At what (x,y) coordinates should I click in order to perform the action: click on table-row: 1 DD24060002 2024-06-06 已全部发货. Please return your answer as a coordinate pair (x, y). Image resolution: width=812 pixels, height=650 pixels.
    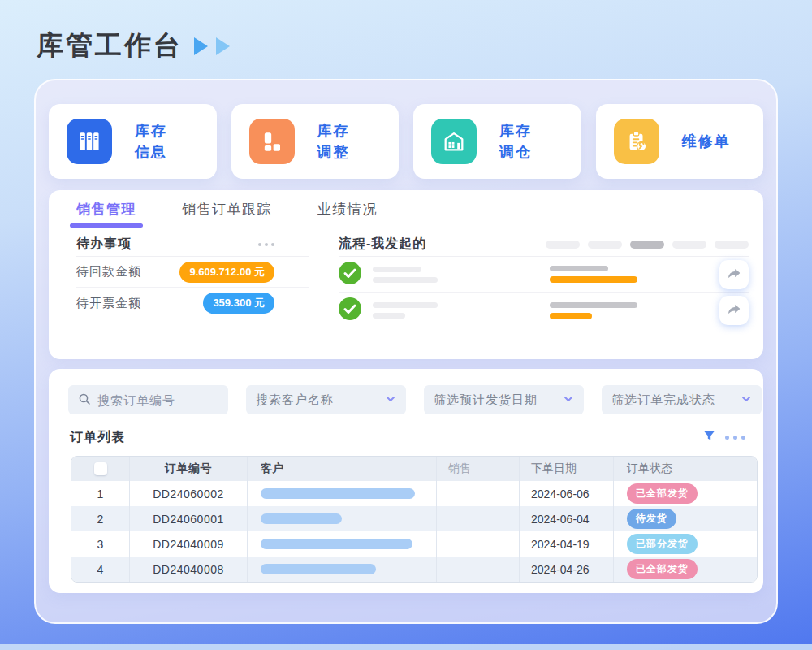
    Looking at the image, I should click on (414, 494).